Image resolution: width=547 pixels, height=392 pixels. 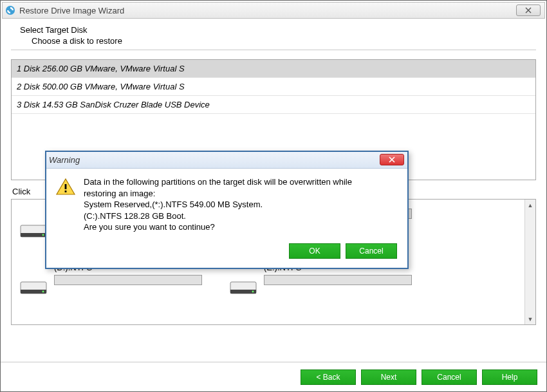 What do you see at coordinates (315, 251) in the screenshot?
I see `ok-button: OK` at bounding box center [315, 251].